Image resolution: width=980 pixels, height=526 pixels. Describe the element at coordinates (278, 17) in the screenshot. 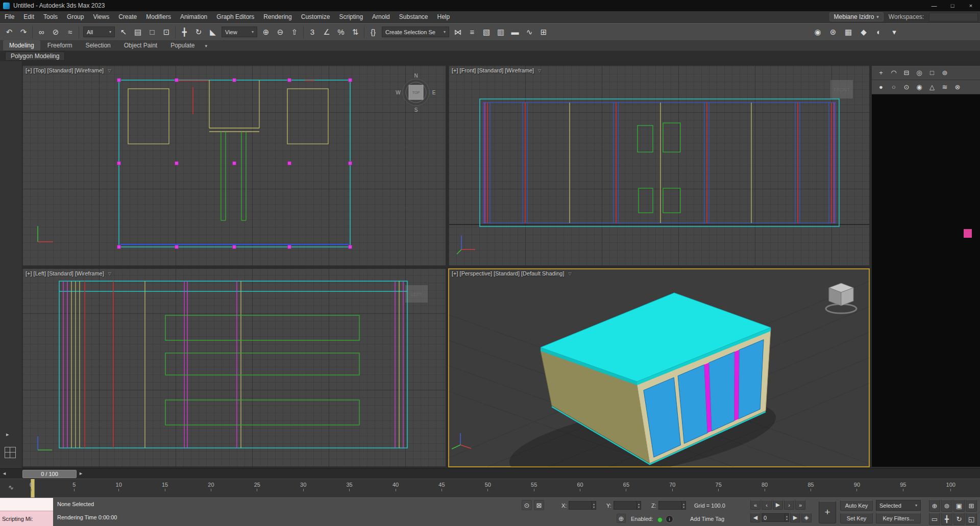

I see `menu-item: Rendering` at that location.